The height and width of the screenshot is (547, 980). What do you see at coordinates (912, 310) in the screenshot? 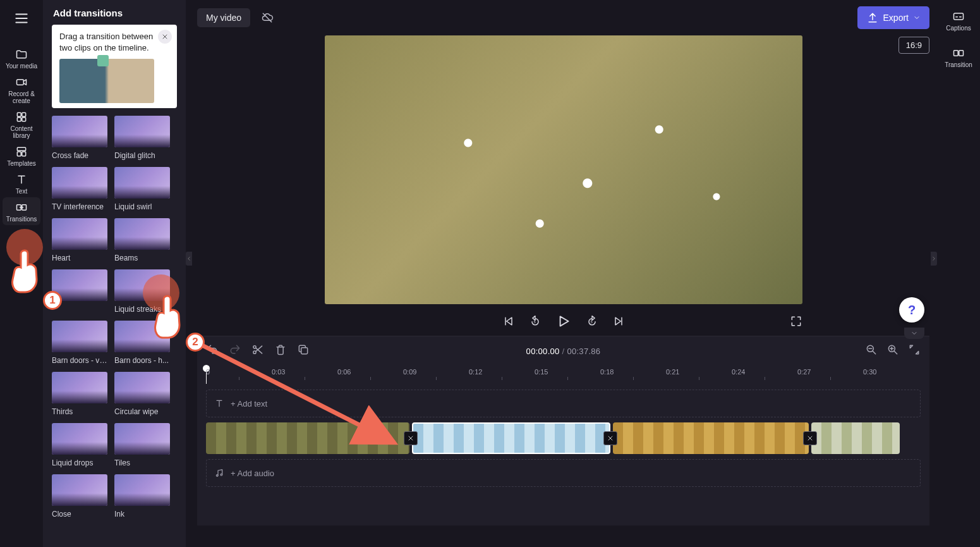
I see `help-button: ?` at bounding box center [912, 310].